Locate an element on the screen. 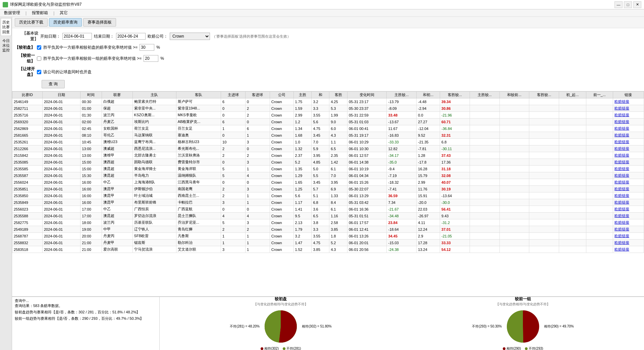 The width and height of the screenshot is (644, 350). download-btn: 历史比赛下载 is located at coordinates (31, 22).